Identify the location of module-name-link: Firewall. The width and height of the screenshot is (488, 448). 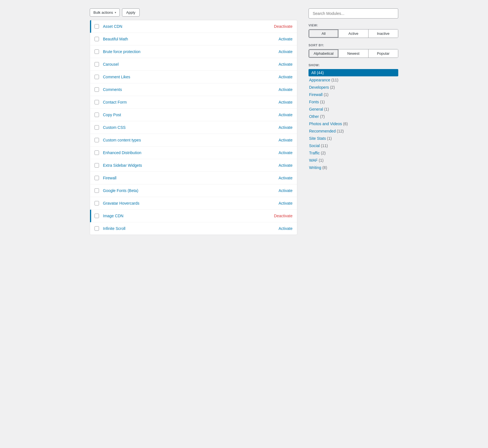
(191, 178).